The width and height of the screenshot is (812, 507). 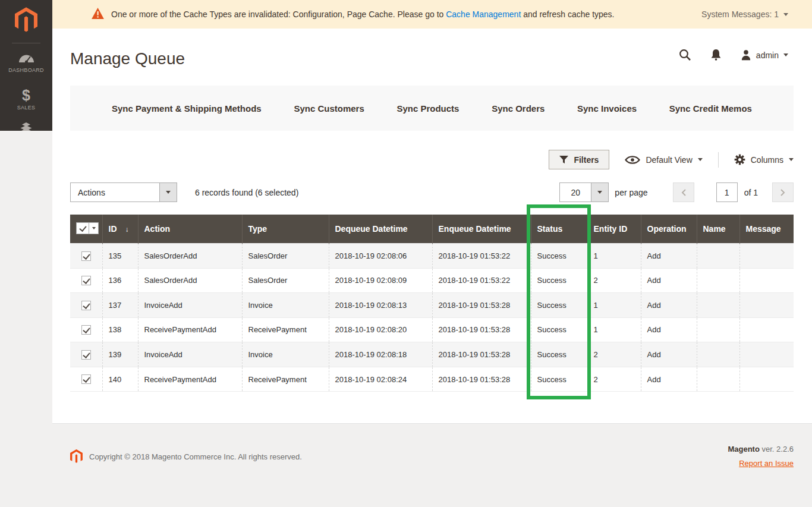 I want to click on sync-tab: Sync Payment & Shipping Methods, so click(x=187, y=108).